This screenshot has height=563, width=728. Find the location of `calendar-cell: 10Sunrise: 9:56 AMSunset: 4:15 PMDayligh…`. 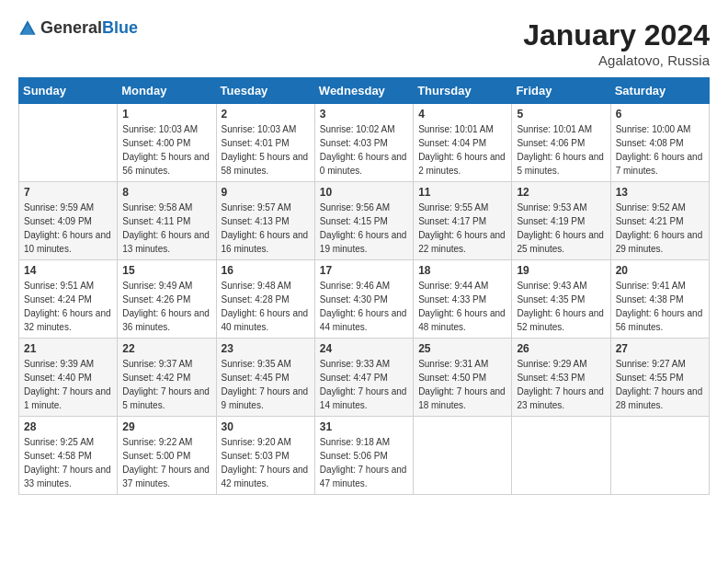

calendar-cell: 10Sunrise: 9:56 AMSunset: 4:15 PMDayligh… is located at coordinates (364, 221).